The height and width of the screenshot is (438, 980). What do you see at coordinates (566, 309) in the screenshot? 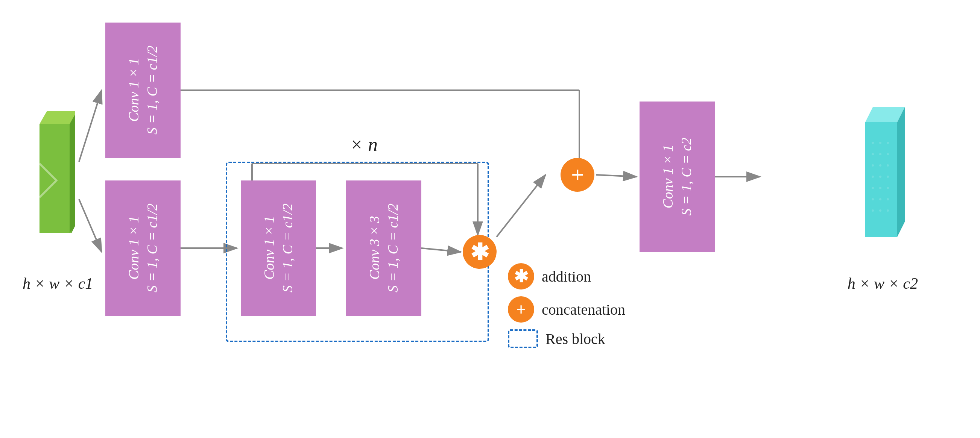
I see `legend-item-concatenation: + concatenation` at bounding box center [566, 309].